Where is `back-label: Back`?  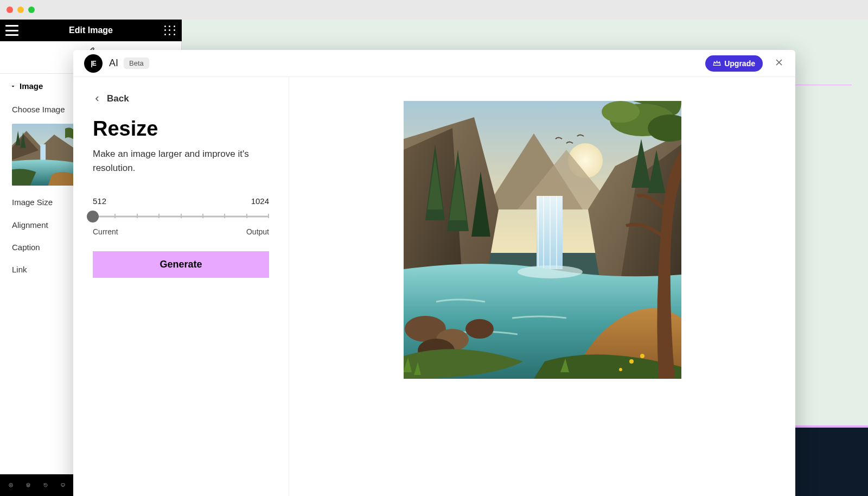
back-label: Back is located at coordinates (118, 99).